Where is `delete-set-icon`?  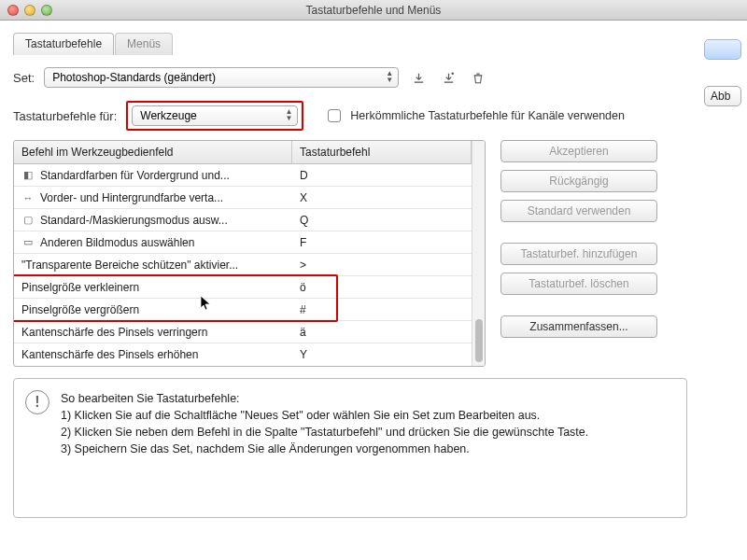
delete-set-icon is located at coordinates (478, 77).